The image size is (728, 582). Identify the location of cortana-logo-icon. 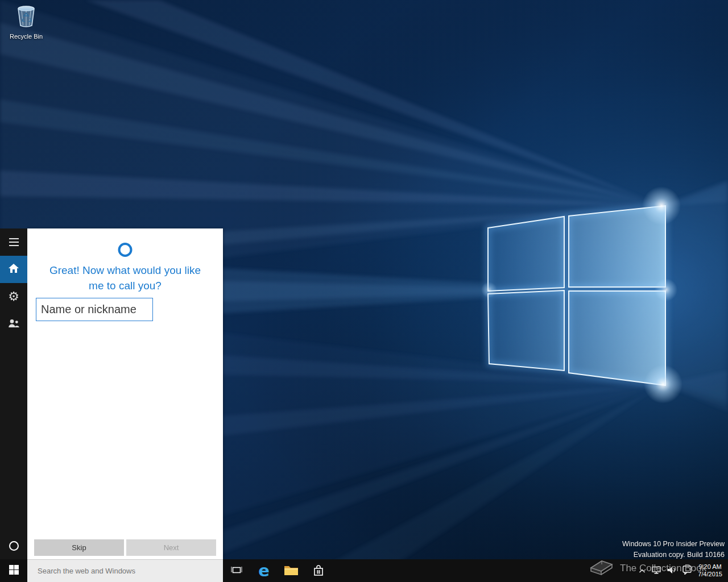
(125, 250).